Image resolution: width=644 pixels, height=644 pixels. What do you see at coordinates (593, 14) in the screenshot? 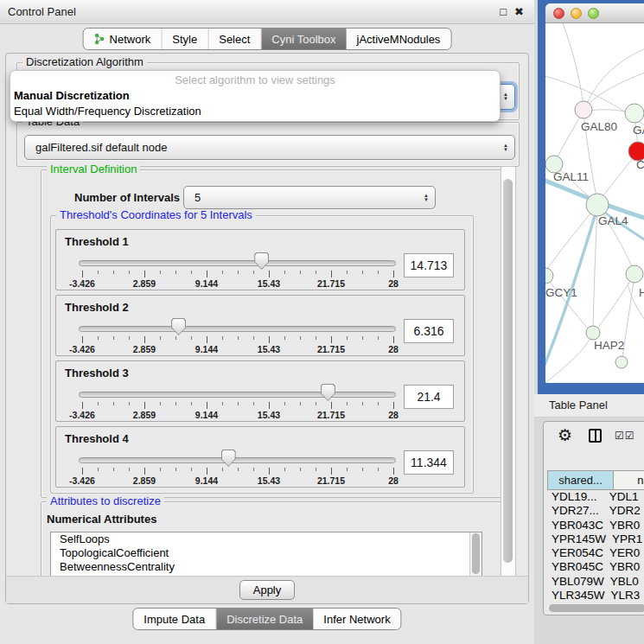
I see `zoom-traffic-light-icon` at bounding box center [593, 14].